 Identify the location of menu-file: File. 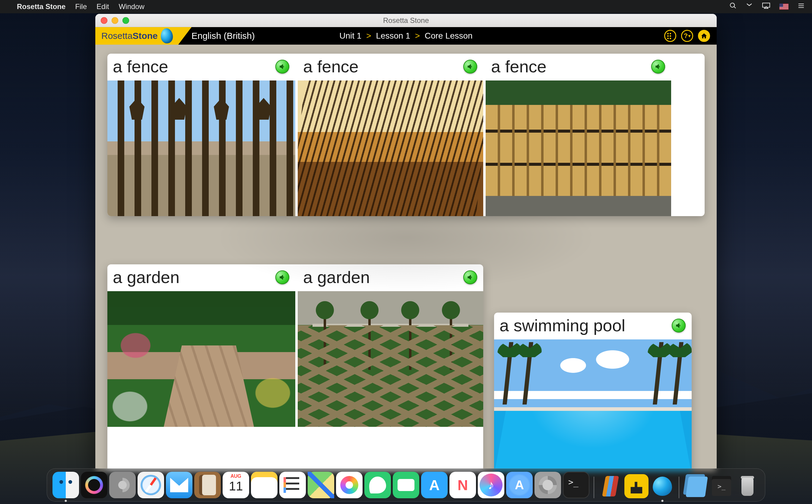
(81, 7).